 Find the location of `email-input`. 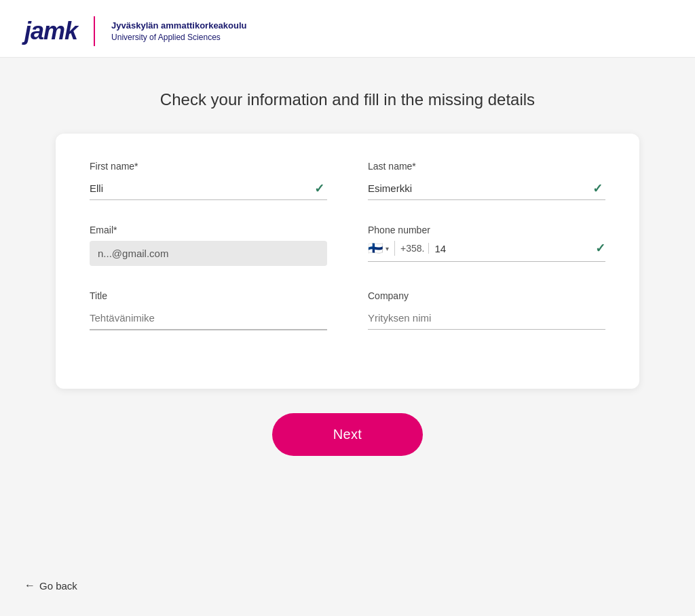

email-input is located at coordinates (208, 254).